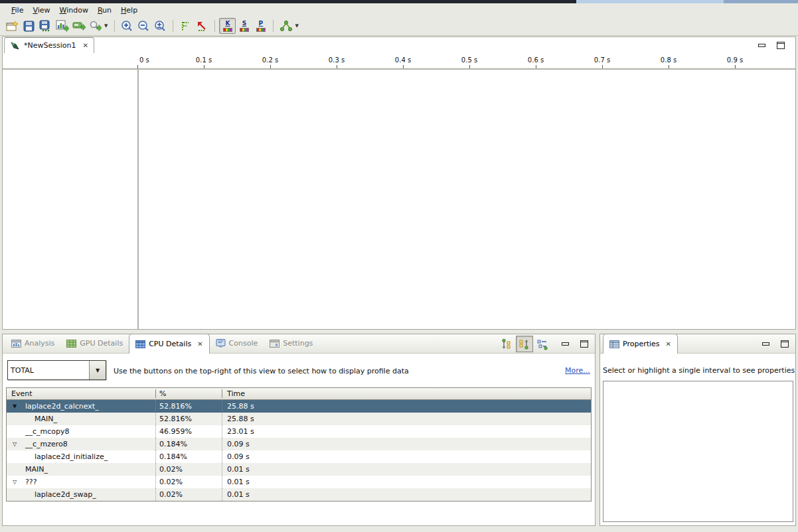 This screenshot has width=798, height=532. I want to click on new-session-button, so click(12, 26).